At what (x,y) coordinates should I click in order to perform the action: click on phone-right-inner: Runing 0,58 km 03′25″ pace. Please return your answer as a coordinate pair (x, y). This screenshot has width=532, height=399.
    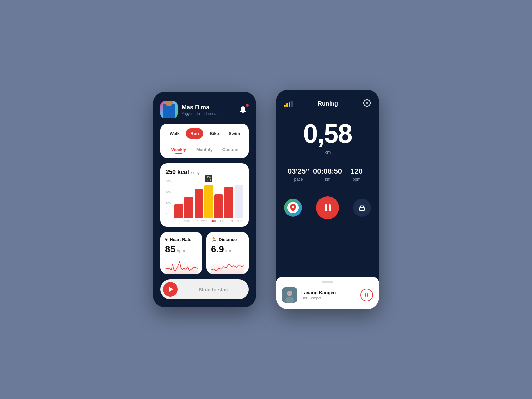
    Looking at the image, I should click on (328, 183).